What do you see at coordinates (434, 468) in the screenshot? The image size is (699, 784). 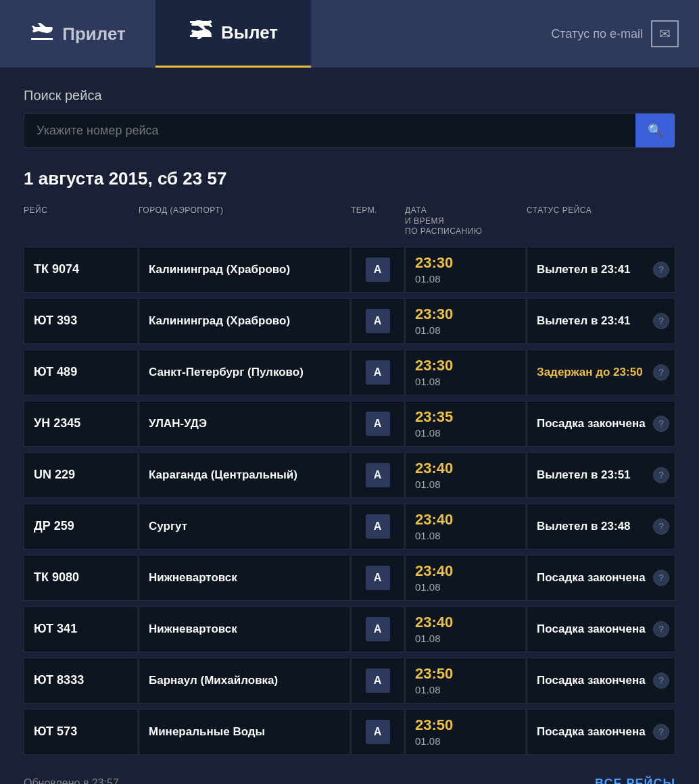 I see `time-value-4: 23:40` at bounding box center [434, 468].